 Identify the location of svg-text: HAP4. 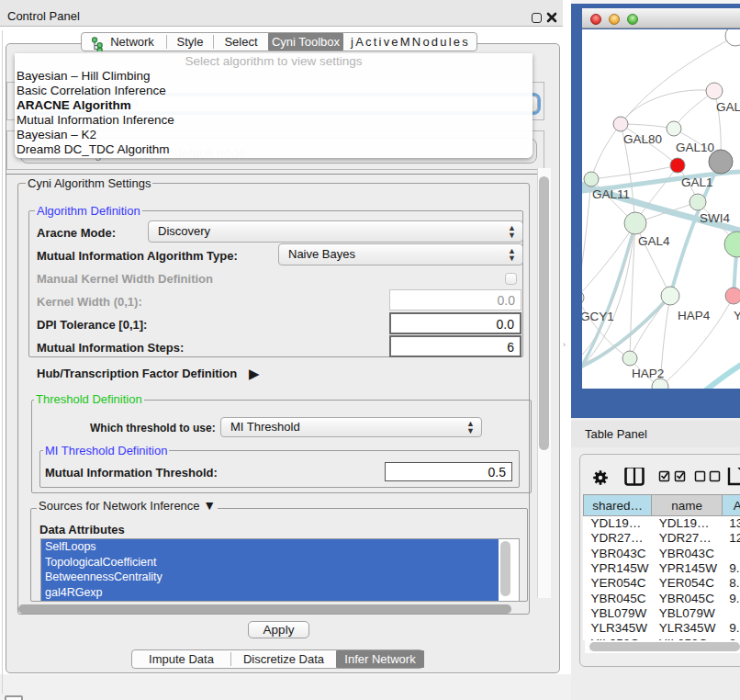
(694, 316).